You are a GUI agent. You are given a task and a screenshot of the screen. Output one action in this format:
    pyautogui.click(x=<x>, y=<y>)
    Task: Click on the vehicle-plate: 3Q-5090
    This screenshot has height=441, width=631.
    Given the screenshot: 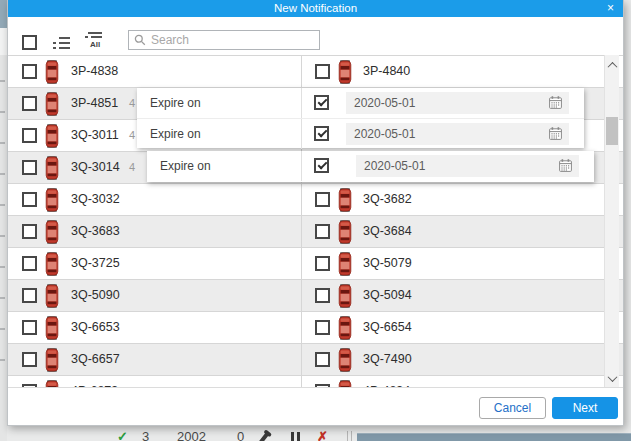 What is the action you would take?
    pyautogui.click(x=96, y=296)
    